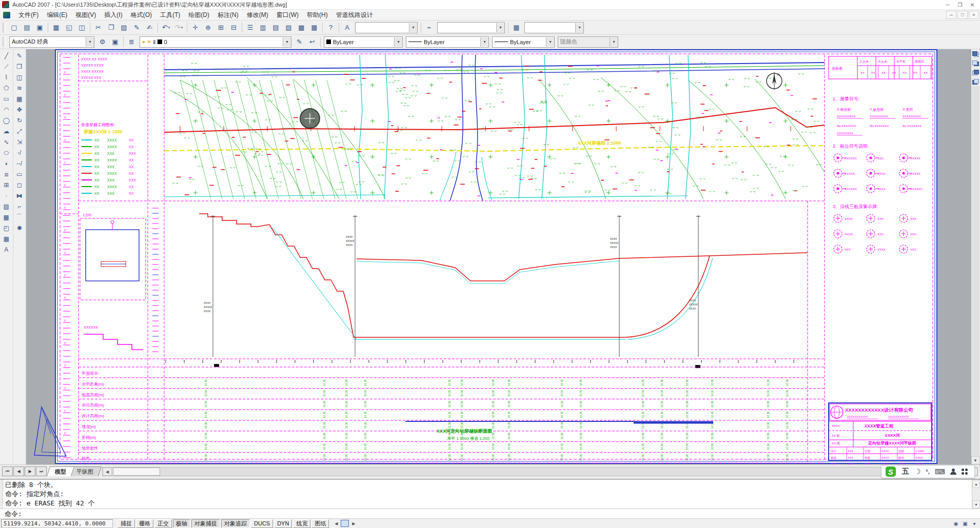  Describe the element at coordinates (86, 15) in the screenshot. I see `menu-3: 视图(V)` at that location.